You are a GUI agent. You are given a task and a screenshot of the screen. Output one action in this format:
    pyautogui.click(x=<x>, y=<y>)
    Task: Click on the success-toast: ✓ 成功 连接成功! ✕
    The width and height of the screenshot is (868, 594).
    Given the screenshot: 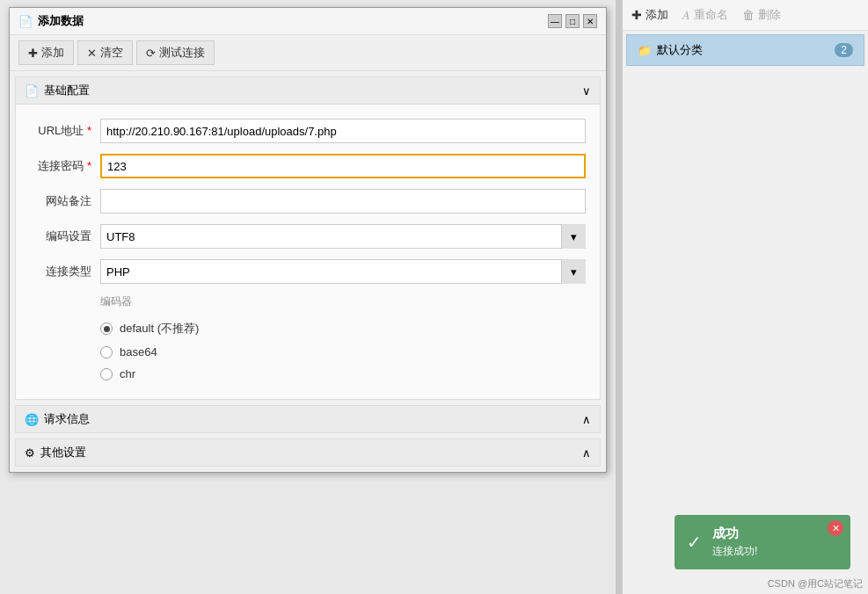 What is the action you would take?
    pyautogui.click(x=762, y=542)
    